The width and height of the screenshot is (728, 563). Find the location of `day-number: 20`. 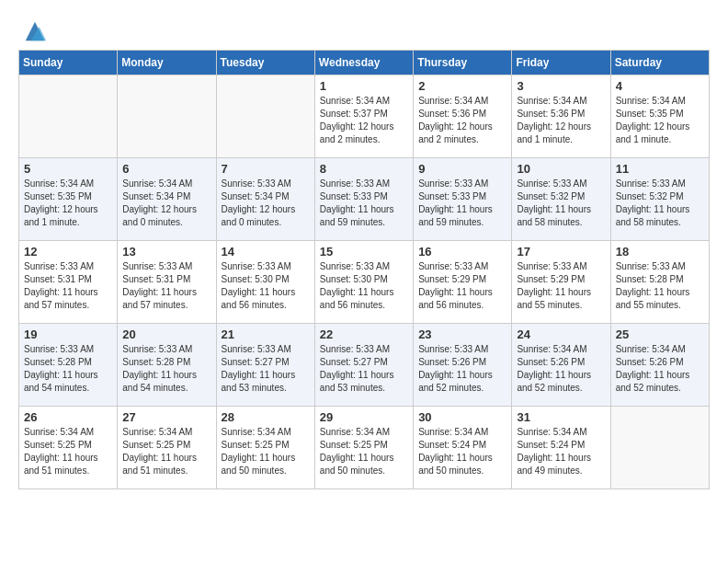

day-number: 20 is located at coordinates (166, 335).